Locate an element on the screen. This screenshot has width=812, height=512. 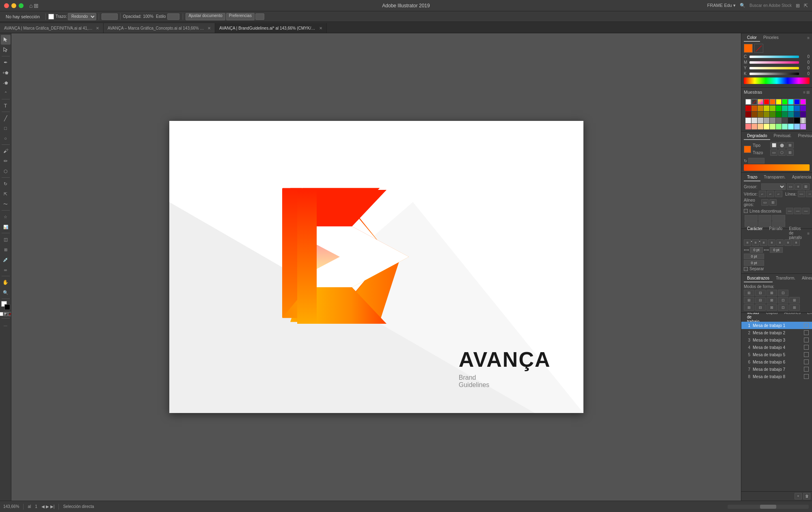
sg7 is located at coordinates (785, 120).